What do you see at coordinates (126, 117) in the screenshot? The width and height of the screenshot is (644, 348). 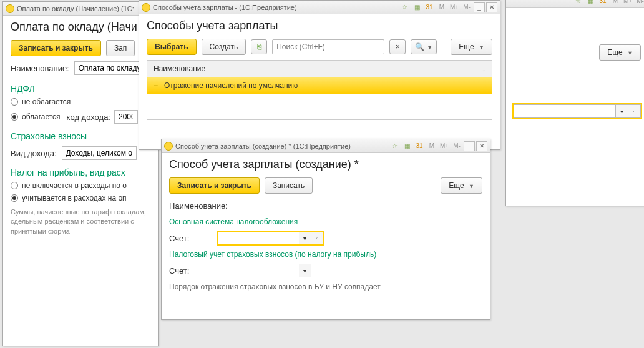 I see `kod-input` at bounding box center [126, 117].